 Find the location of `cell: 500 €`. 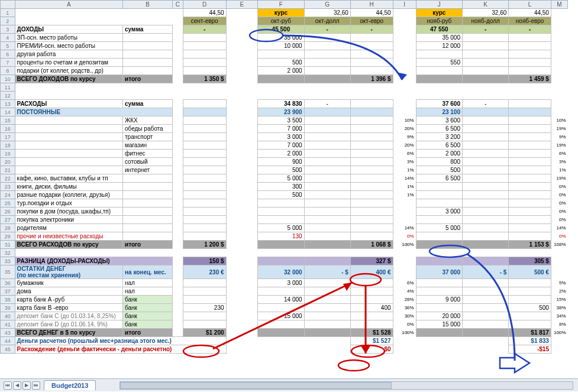

cell: 500 € is located at coordinates (530, 272).